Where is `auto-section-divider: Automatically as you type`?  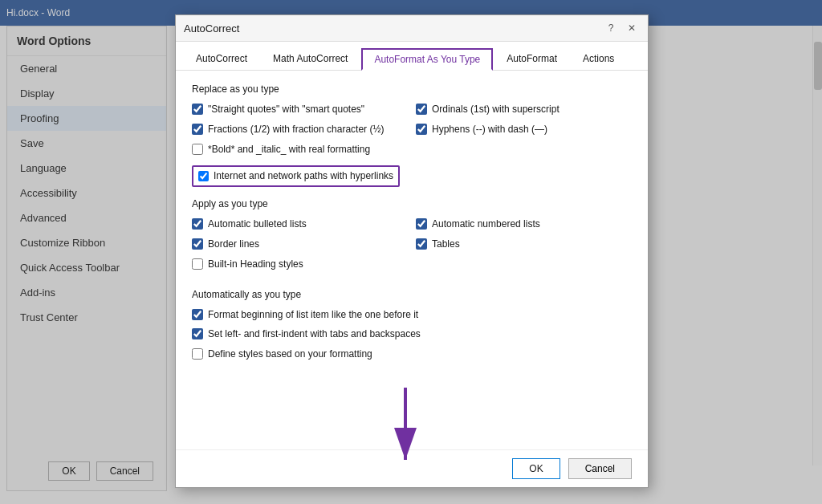
auto-section-divider: Automatically as you type is located at coordinates (412, 295).